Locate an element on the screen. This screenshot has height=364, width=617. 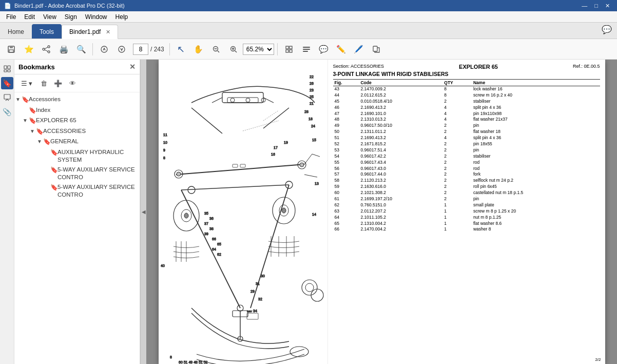
export-button is located at coordinates (376, 49).